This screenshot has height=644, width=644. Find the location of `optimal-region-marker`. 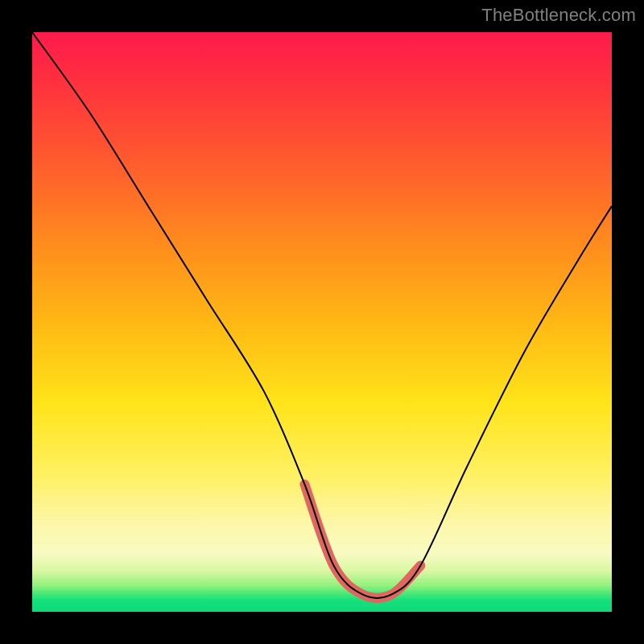

optimal-region-marker is located at coordinates (362, 541).